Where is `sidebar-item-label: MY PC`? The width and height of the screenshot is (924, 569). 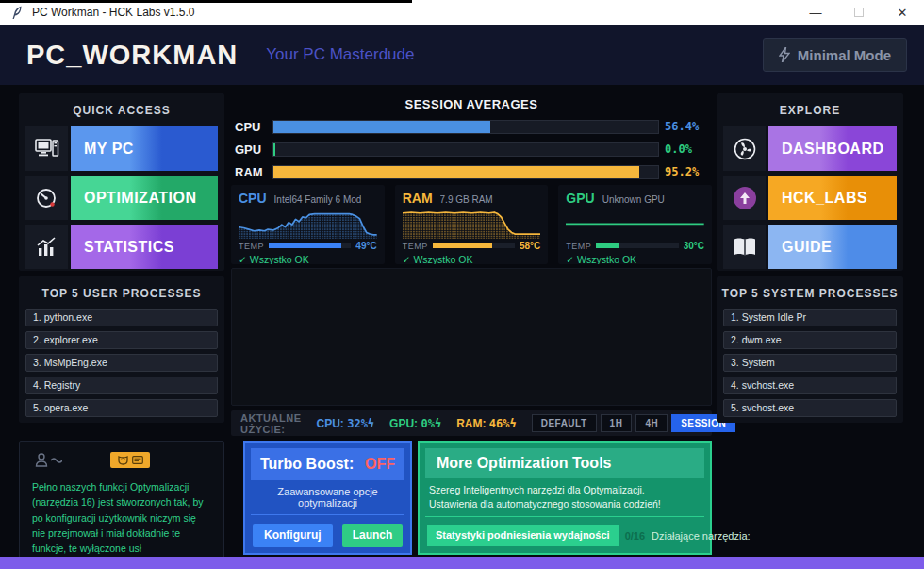
sidebar-item-label: MY PC is located at coordinates (144, 149).